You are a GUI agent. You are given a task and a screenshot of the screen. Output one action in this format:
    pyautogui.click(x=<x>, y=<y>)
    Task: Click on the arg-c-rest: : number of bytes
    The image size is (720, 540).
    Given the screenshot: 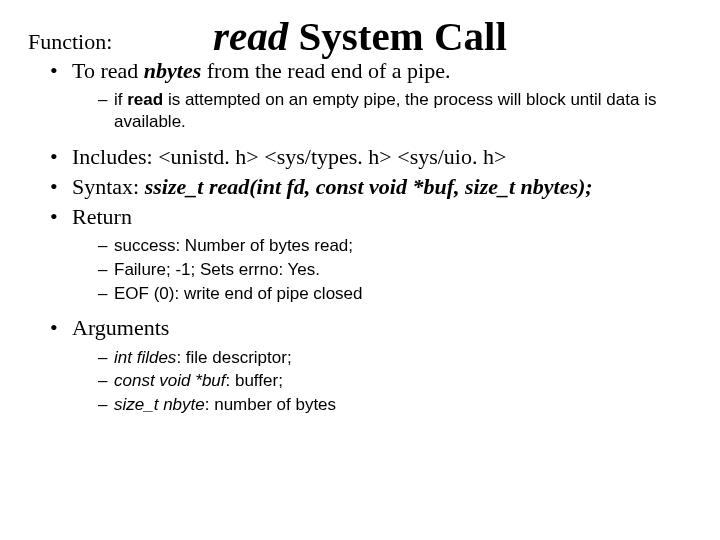 What is the action you would take?
    pyautogui.click(x=270, y=404)
    